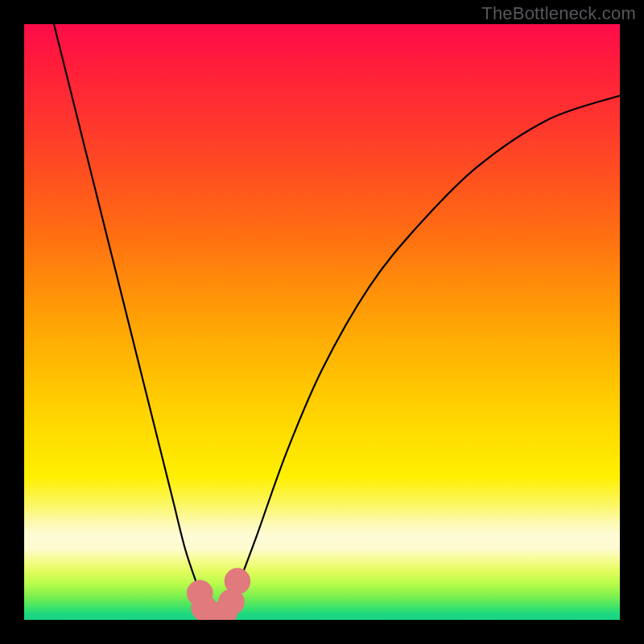 The image size is (644, 644). Describe the element at coordinates (238, 581) in the screenshot. I see `marker-dot` at that location.